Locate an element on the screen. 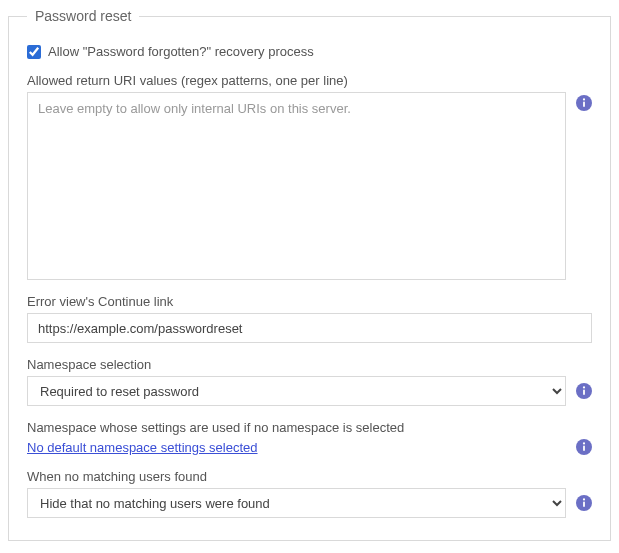  namespace-selection-select: Required to reset password is located at coordinates (296, 391).